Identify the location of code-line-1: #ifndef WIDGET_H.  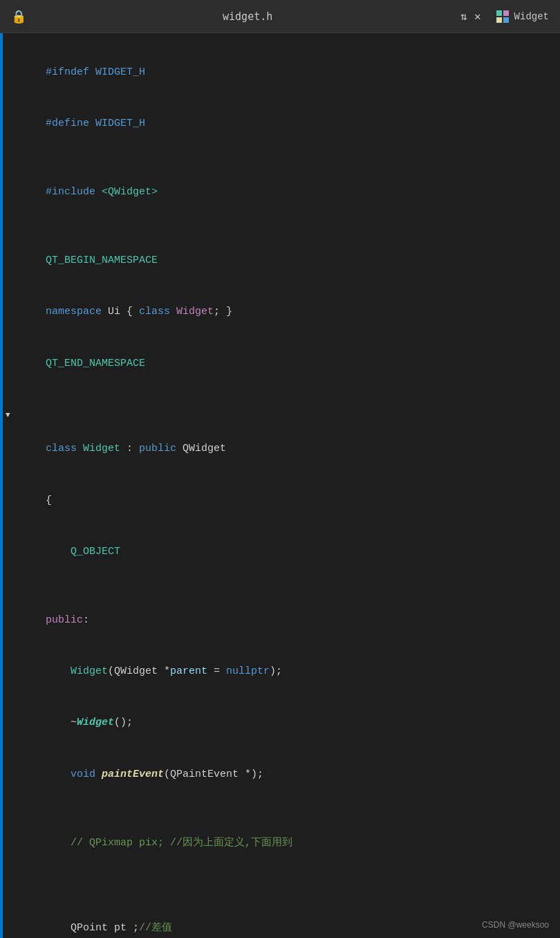
(283, 73).